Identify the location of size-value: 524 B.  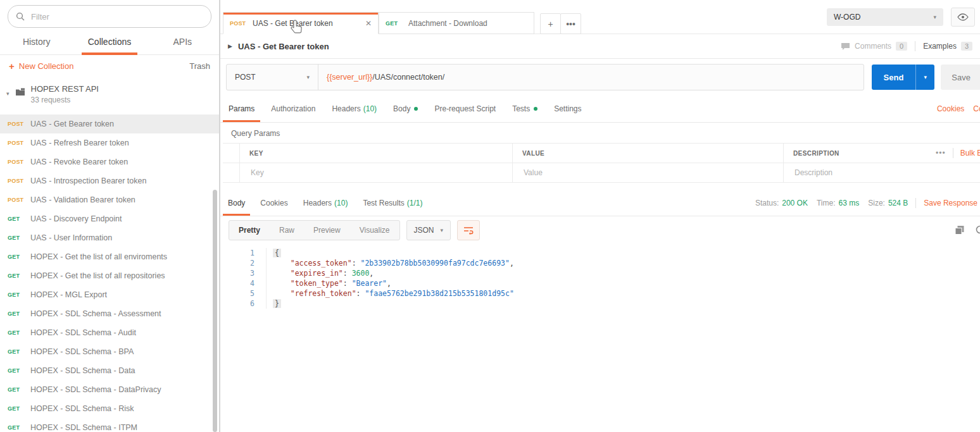
(898, 203).